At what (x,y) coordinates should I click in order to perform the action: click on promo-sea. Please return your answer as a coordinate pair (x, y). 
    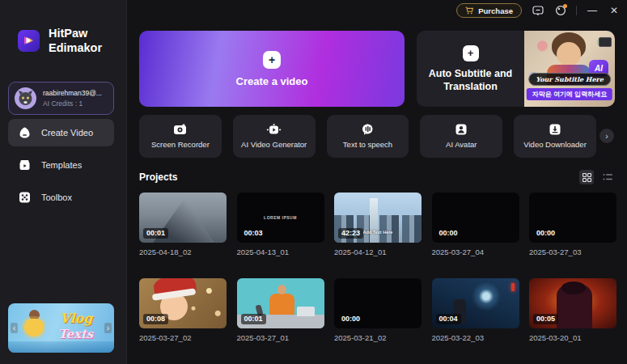
    Looking at the image, I should click on (61, 347).